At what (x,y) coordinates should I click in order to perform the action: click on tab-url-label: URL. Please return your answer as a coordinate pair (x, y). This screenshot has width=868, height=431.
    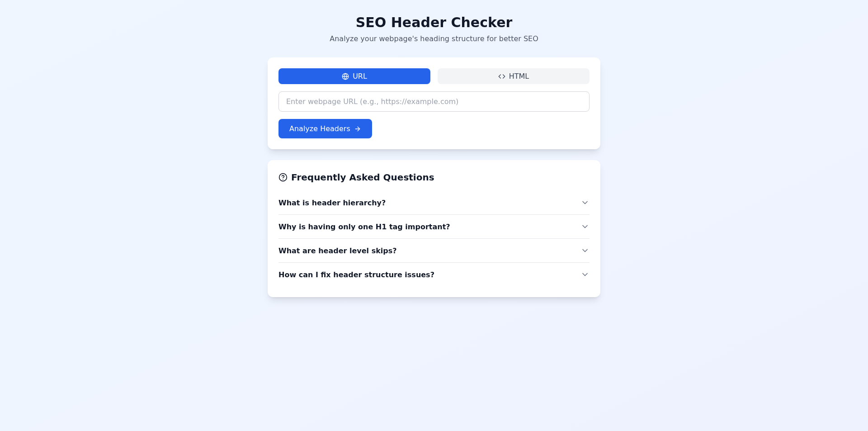
    Looking at the image, I should click on (360, 76).